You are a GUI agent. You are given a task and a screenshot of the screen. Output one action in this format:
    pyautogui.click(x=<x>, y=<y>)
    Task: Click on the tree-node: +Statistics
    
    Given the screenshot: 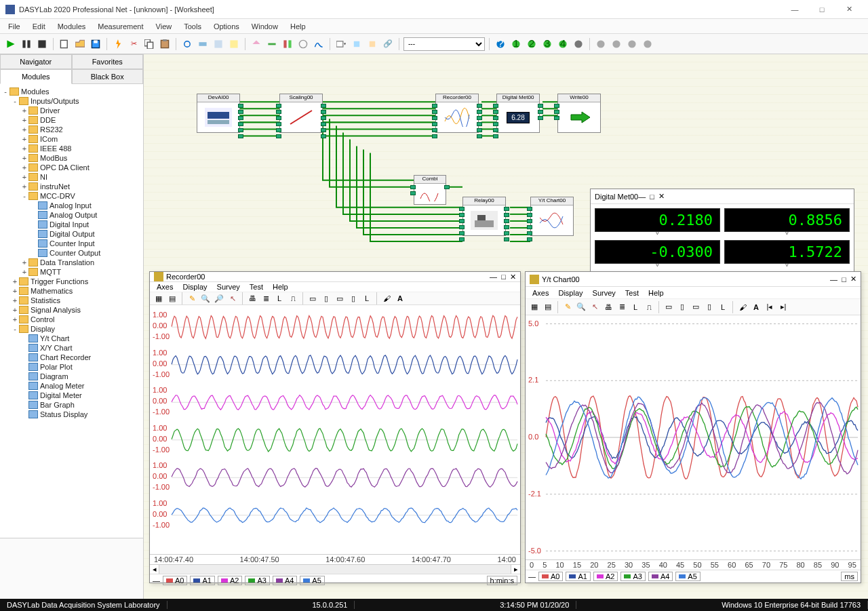 What is the action you would take?
    pyautogui.click(x=72, y=300)
    